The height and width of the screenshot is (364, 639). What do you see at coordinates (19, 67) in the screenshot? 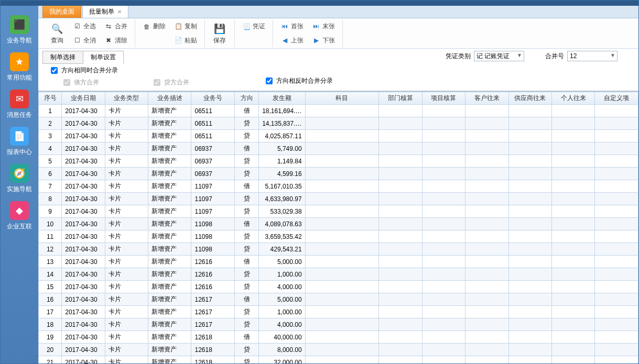
I see `sidebar-item-1: ★常用功能` at bounding box center [19, 67].